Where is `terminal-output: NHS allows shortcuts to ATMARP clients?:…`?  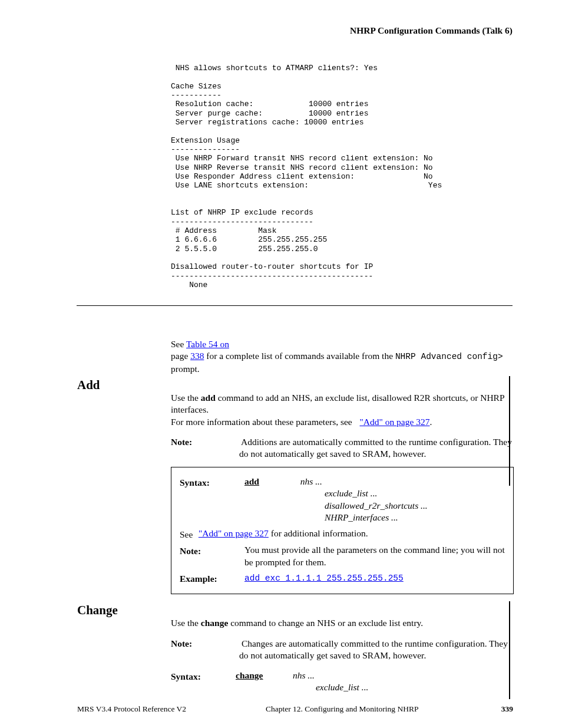 terminal-output: NHS allows shortcuts to ATMARP clients?:… is located at coordinates (306, 177).